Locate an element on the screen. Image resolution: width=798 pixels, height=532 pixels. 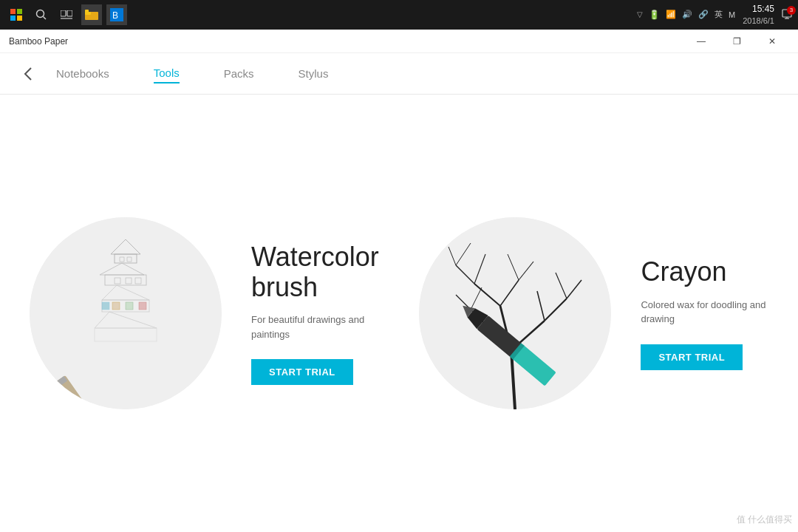
nav-links: Notebooks Tools Packs Stylus is located at coordinates (192, 74).